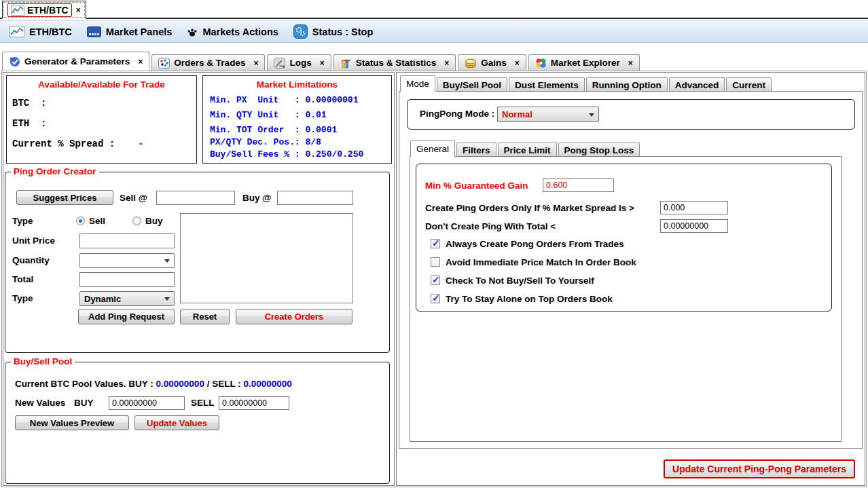 The width and height of the screenshot is (868, 490). I want to click on buy-radio, so click(137, 221).